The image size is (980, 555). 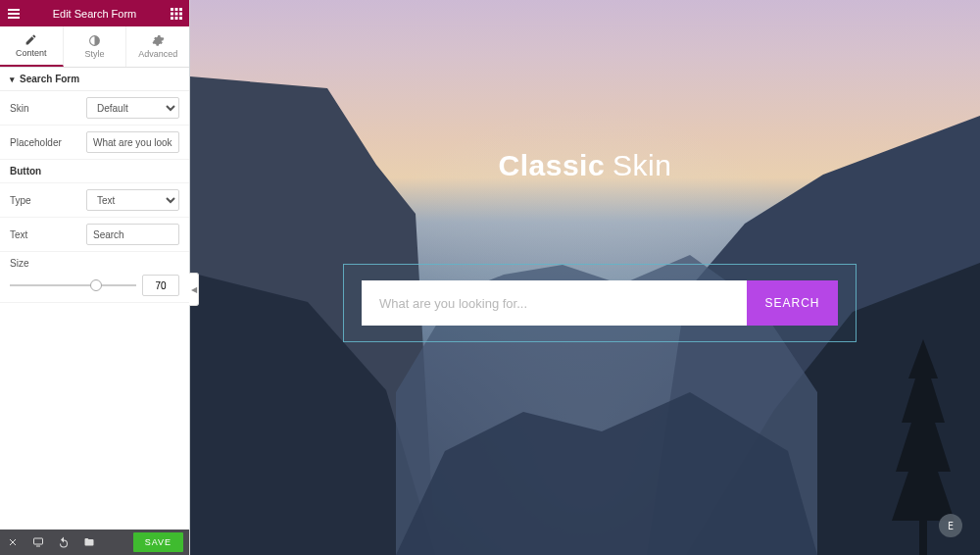 What do you see at coordinates (951, 526) in the screenshot?
I see `elementor-badge: E` at bounding box center [951, 526].